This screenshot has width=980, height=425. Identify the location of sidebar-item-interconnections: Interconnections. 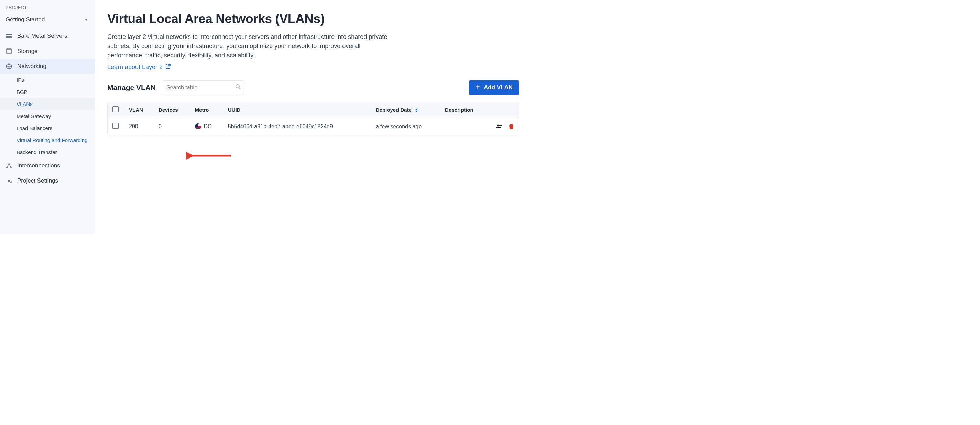
(47, 166).